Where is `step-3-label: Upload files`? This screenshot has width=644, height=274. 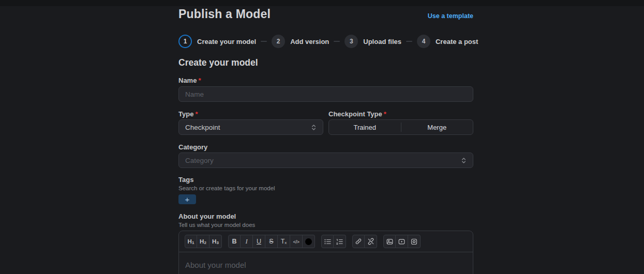
step-3-label: Upload files is located at coordinates (382, 41).